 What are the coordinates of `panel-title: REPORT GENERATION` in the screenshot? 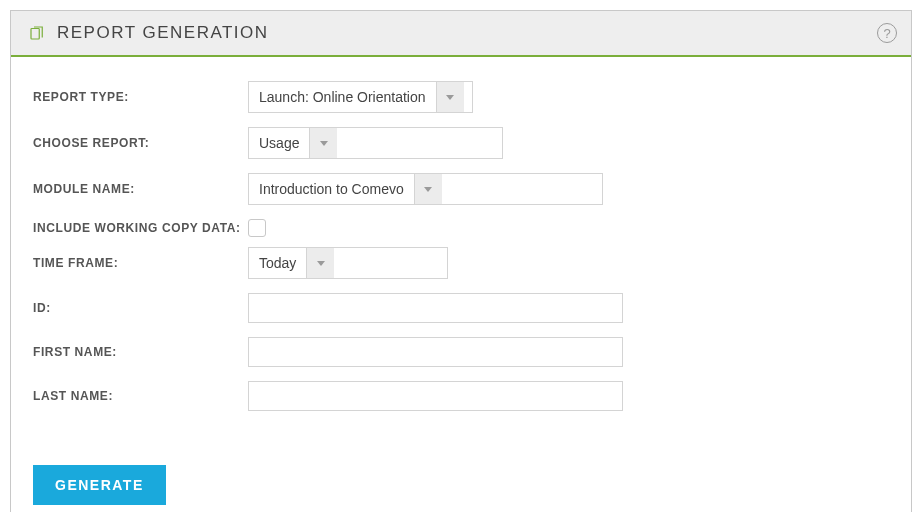 It's located at (163, 33).